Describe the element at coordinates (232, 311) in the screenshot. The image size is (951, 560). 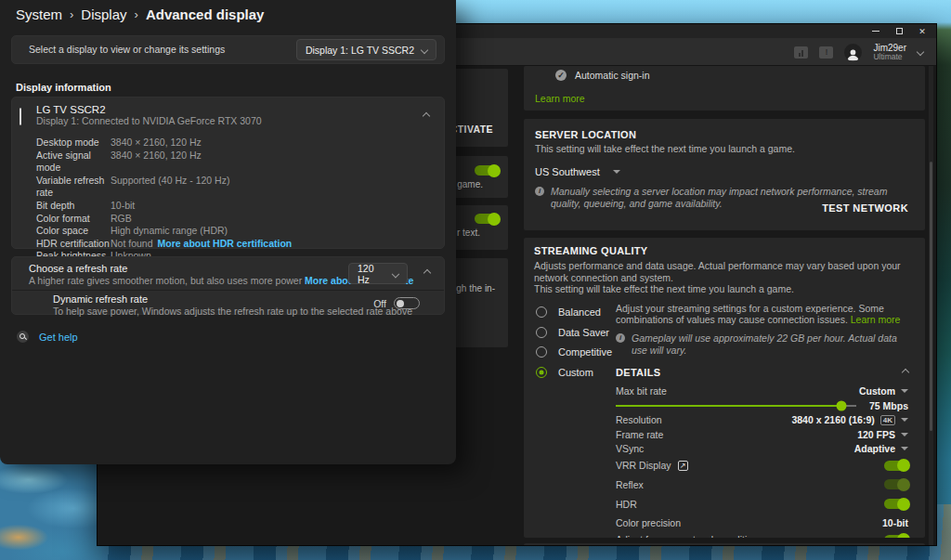
I see `dynamic-refresh-desc: To help save power, Windows adjusts the …` at that location.